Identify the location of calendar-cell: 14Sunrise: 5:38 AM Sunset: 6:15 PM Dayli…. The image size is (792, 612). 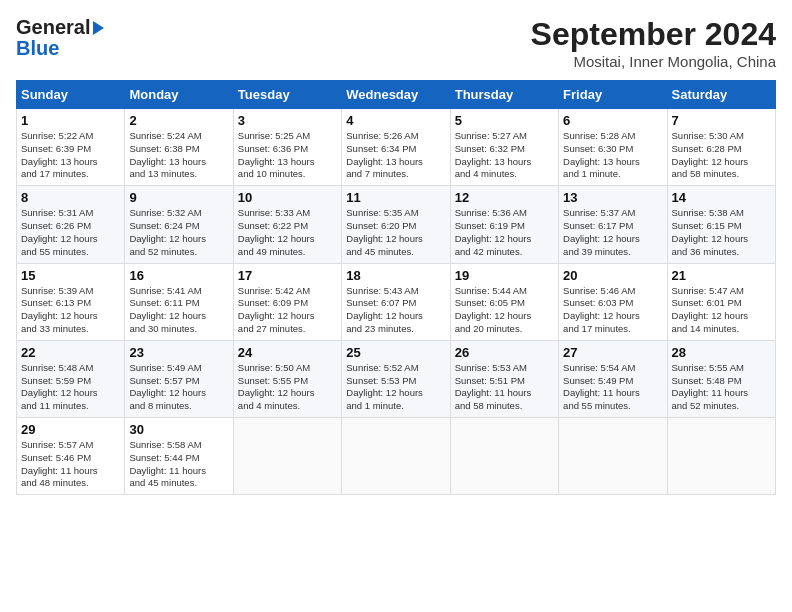
(721, 224).